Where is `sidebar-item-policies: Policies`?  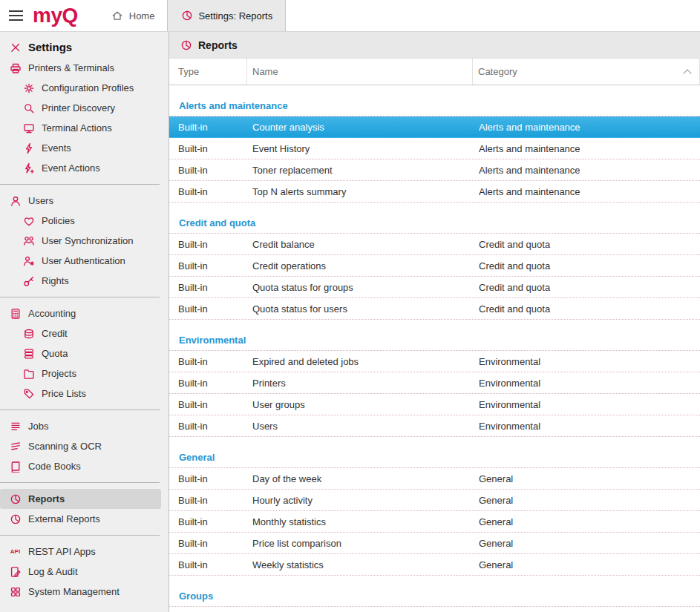 sidebar-item-policies: Policies is located at coordinates (80, 221).